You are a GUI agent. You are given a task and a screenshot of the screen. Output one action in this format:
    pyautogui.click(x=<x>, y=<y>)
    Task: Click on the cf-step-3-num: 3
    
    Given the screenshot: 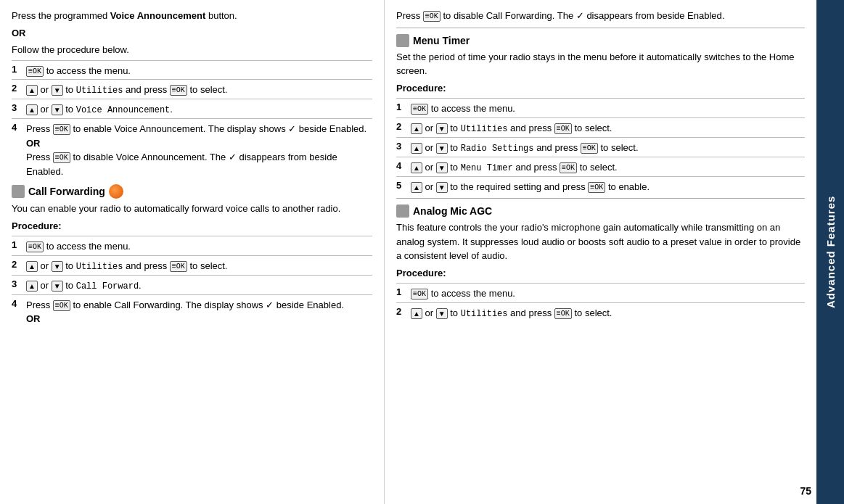 What is the action you would take?
    pyautogui.click(x=17, y=284)
    